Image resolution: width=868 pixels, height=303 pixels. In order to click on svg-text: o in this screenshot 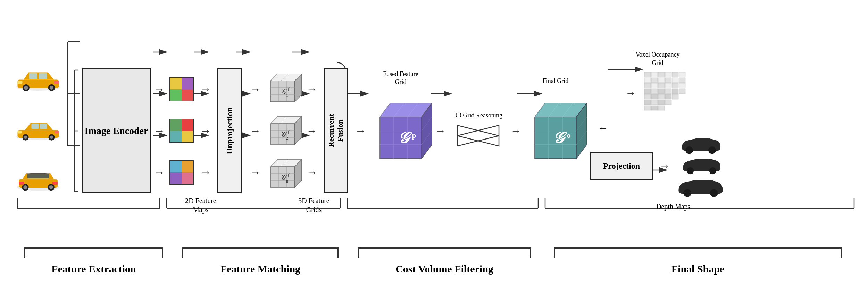, I will do `click(569, 135)`.